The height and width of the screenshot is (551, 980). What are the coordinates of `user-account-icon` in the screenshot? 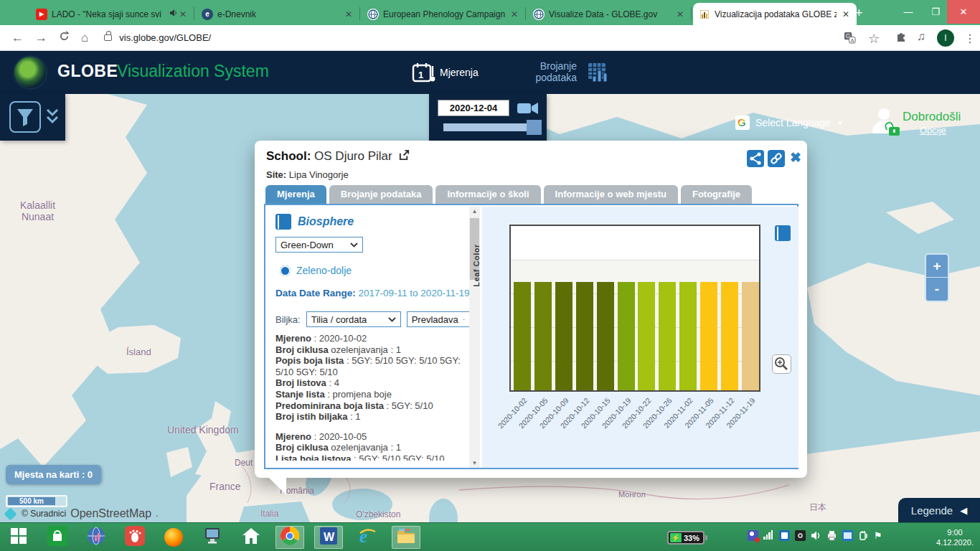 It's located at (886, 122).